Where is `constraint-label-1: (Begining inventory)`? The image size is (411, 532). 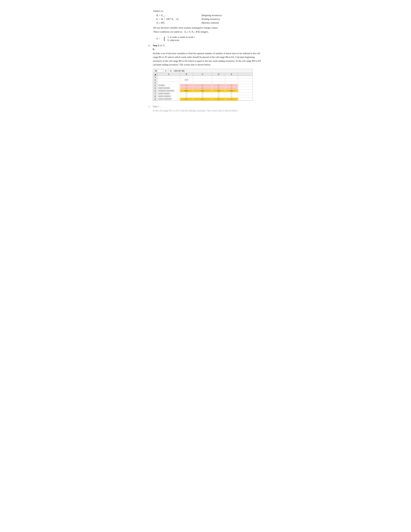
constraint-label-1: (Begining inventory) is located at coordinates (212, 16).